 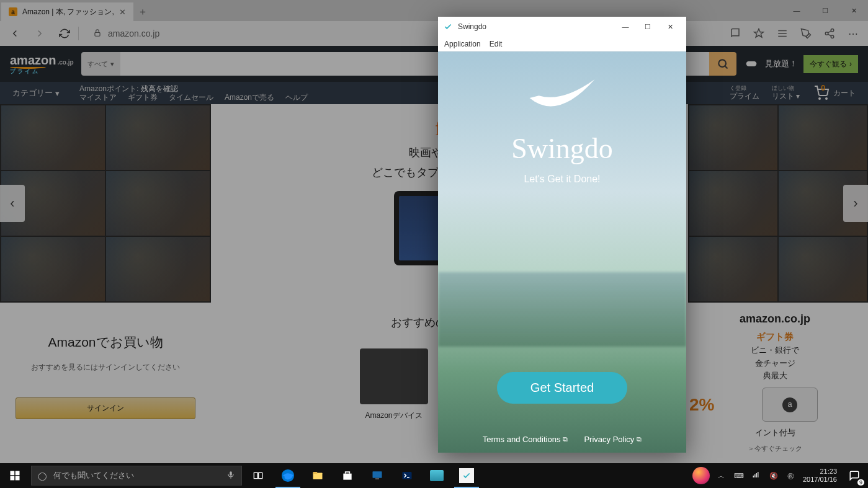 I want to click on promo-cta-button: 今すぐ観る ›, so click(x=831, y=64).